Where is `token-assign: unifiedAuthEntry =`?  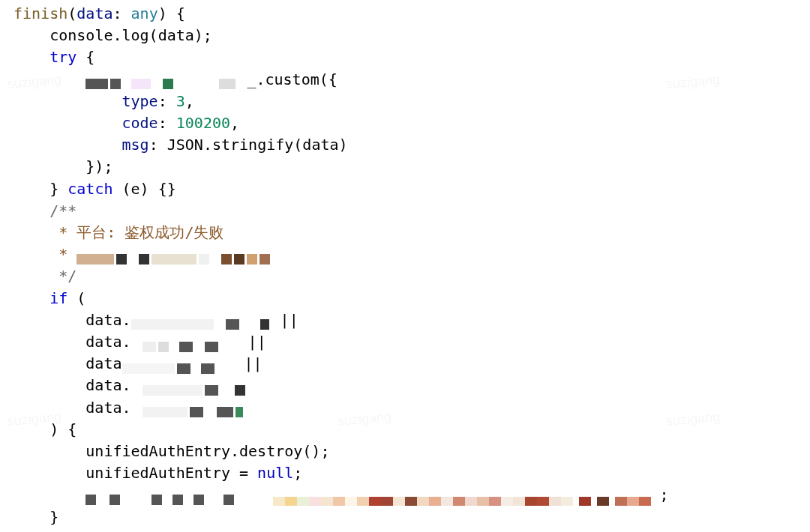 token-assign: unifiedAuthEntry = is located at coordinates (171, 473).